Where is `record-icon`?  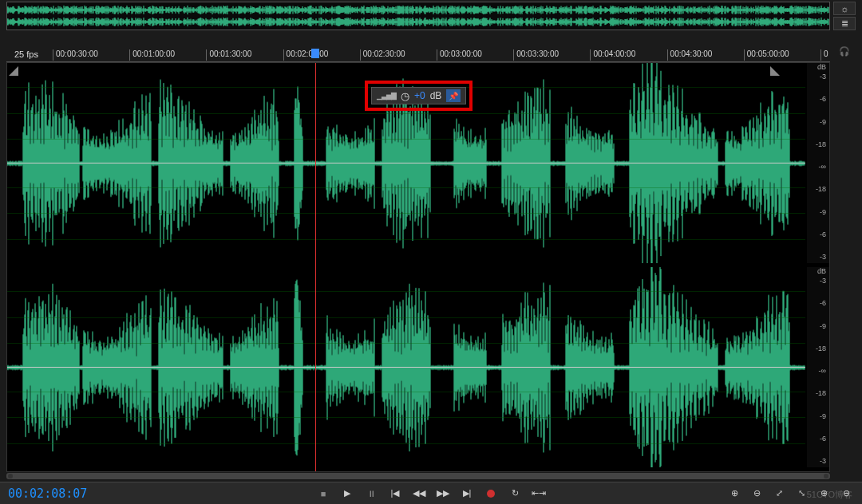
record-icon is located at coordinates (491, 494).